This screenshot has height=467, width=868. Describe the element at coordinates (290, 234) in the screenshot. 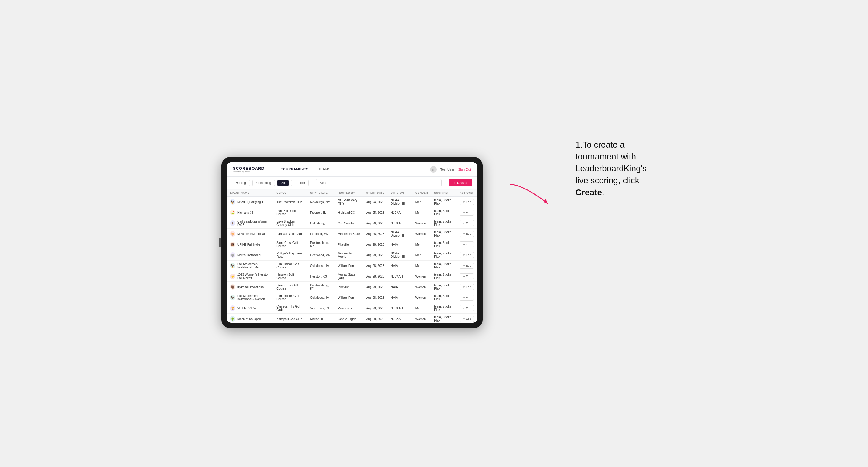

I see `cell-venue: Faribault Golf Club` at that location.